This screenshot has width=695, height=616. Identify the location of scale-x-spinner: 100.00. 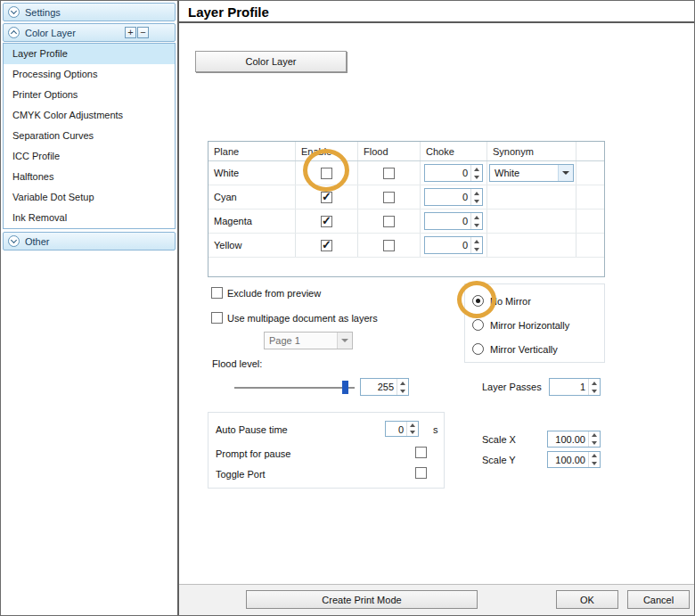
(574, 439).